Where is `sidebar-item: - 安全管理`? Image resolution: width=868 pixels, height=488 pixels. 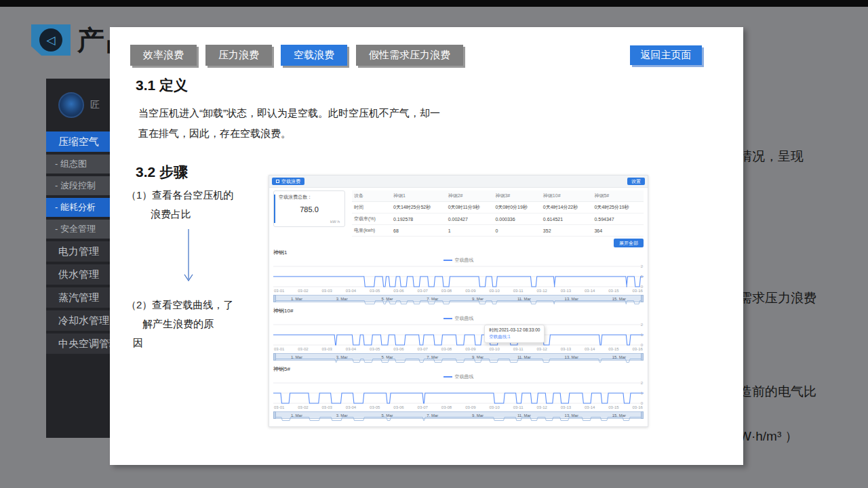
sidebar-item: - 安全管理 is located at coordinates (82, 229).